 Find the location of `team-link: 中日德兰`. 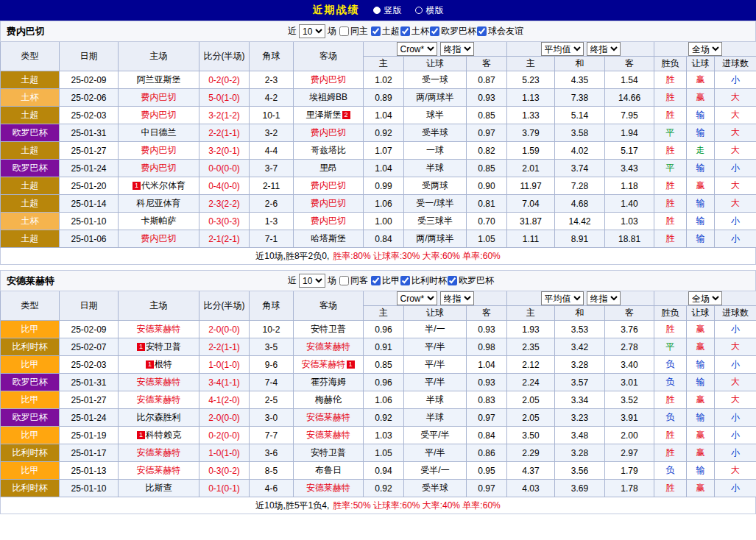

team-link: 中日德兰 is located at coordinates (159, 132).